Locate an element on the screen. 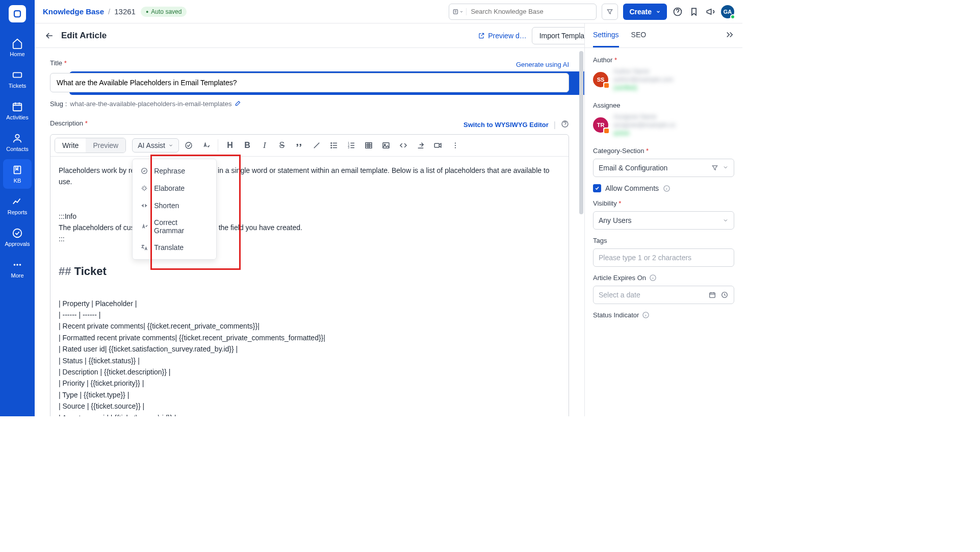 The height and width of the screenshot is (552, 980). home-icon is located at coordinates (17, 43).